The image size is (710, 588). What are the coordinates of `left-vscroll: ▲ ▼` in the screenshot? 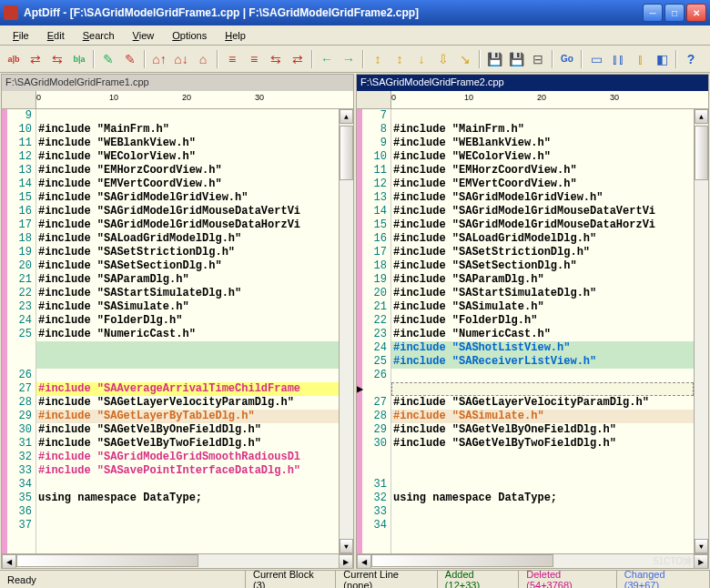 It's located at (346, 331).